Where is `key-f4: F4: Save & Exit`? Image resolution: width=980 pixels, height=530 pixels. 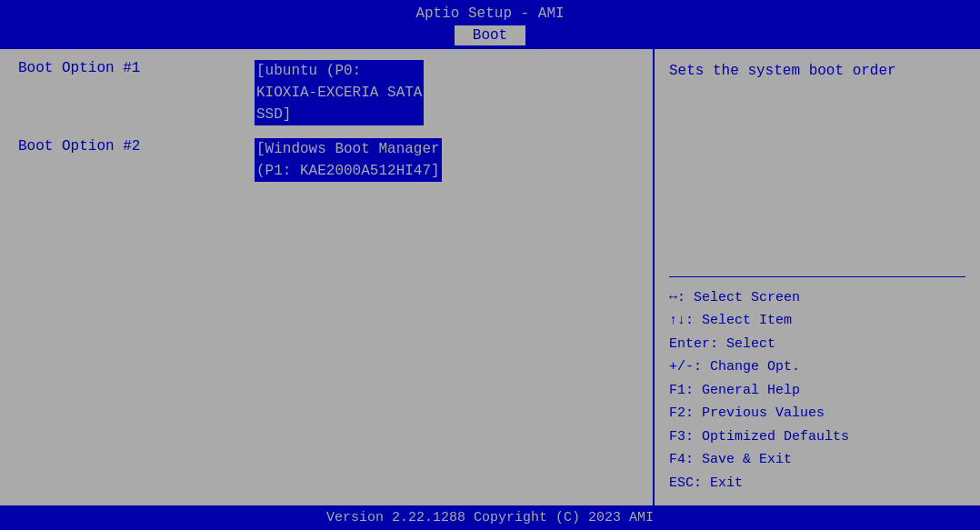
key-f4: F4: Save & Exit is located at coordinates (817, 460).